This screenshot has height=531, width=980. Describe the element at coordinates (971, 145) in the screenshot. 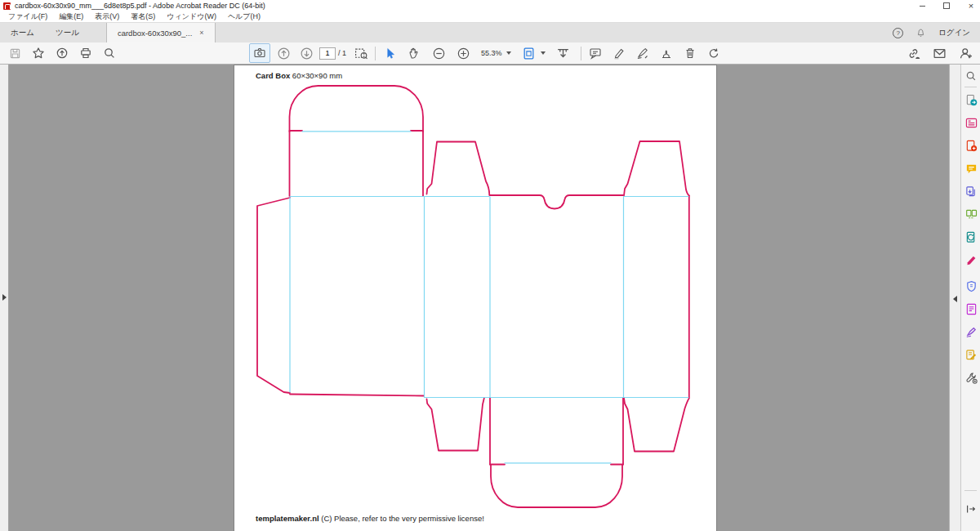

I see `create-pdf-icon` at that location.